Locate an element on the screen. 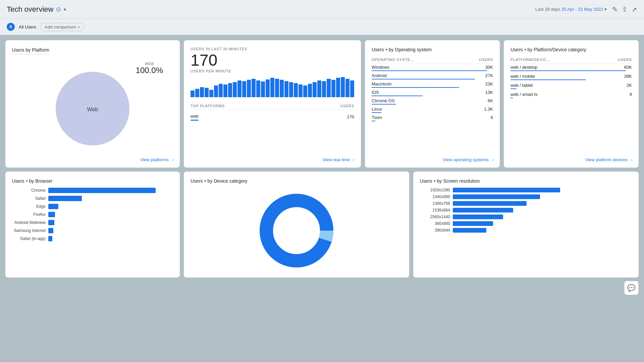 Image resolution: width=644 pixels, height=362 pixels. sr-title2: by Screen resolution is located at coordinates (459, 181).